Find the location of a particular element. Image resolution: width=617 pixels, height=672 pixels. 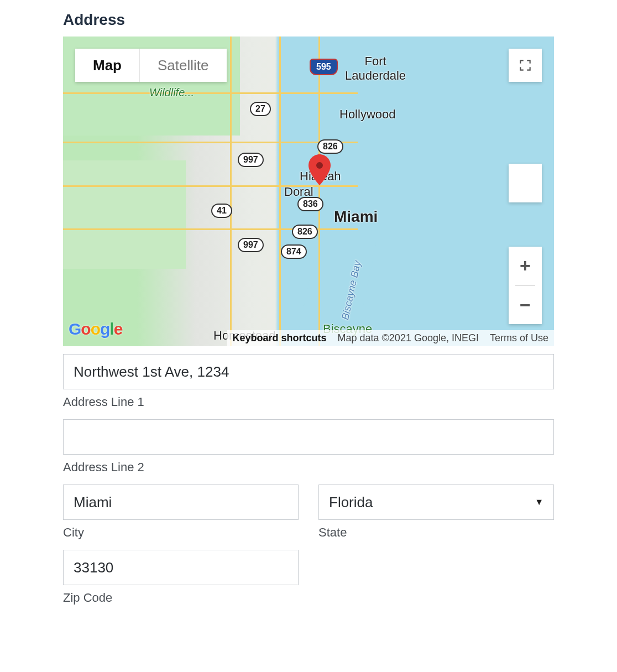

map-type-control: Map Satellite is located at coordinates (151, 65).